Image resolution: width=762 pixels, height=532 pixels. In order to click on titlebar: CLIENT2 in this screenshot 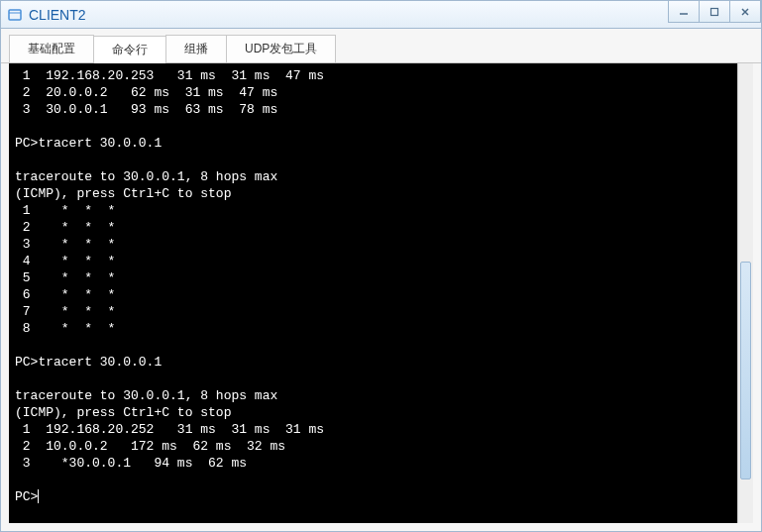, I will do `click(381, 15)`.